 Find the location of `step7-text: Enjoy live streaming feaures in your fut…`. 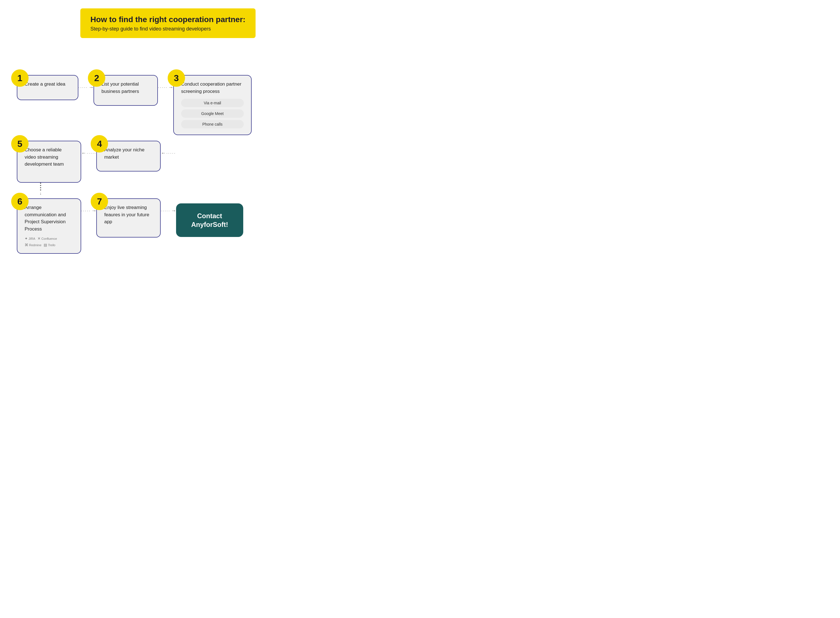

step7-text: Enjoy live streaming feaures in your fut… is located at coordinates (127, 215).